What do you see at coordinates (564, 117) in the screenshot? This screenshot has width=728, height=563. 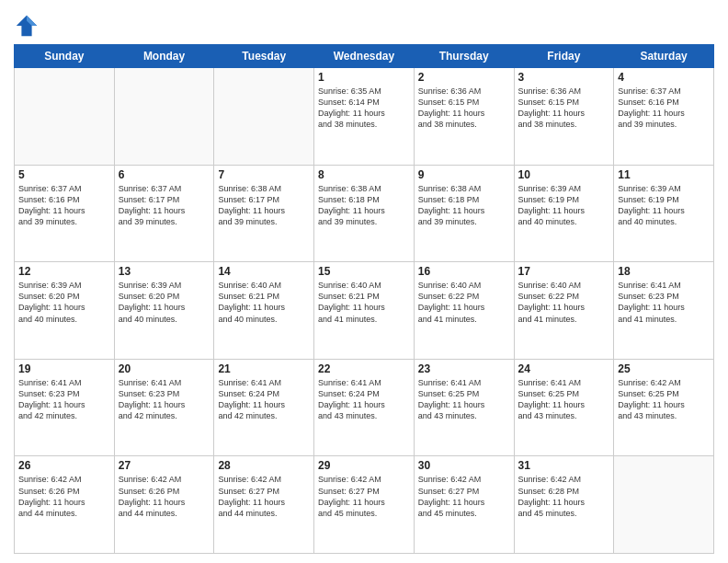 I see `day-cell: 3Sunrise: 6:36 AM Sunset: 6:15 PM Daylig…` at bounding box center [564, 117].